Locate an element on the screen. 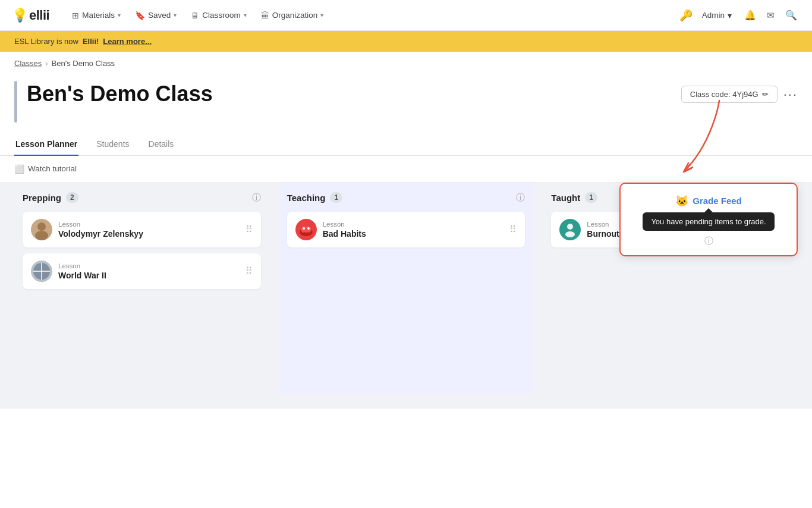 The width and height of the screenshot is (812, 508). nav-saved: 🔖 Saved ▾ is located at coordinates (156, 15).